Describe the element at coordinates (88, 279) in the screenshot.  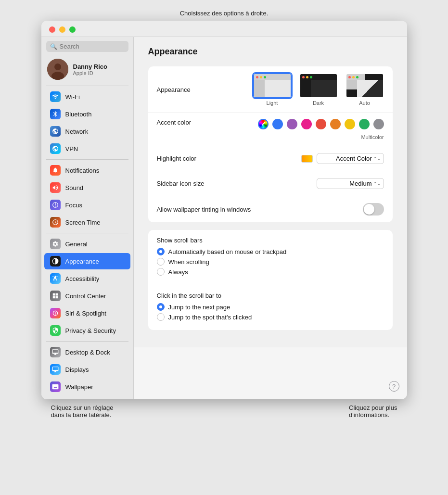
I see `sidebar-item-accessibility: Accessibility` at that location.